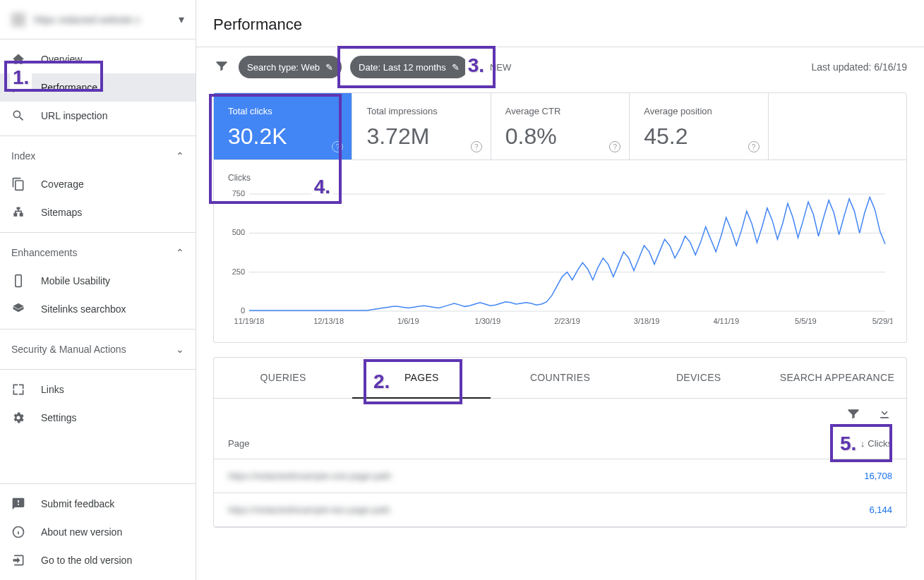  Describe the element at coordinates (560, 111) in the screenshot. I see `metric-label: Average CTR` at that location.